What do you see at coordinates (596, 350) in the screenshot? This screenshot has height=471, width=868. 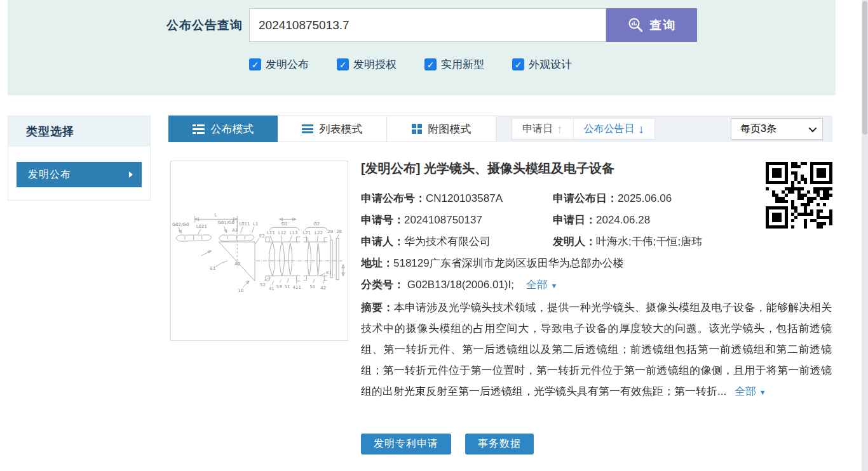 I see `abstract-paragraph: 摘要：本申请涉及光学镜头技术领域，提供一种光学镜头、摄像头模组及电子设备，能够解…` at bounding box center [596, 350].